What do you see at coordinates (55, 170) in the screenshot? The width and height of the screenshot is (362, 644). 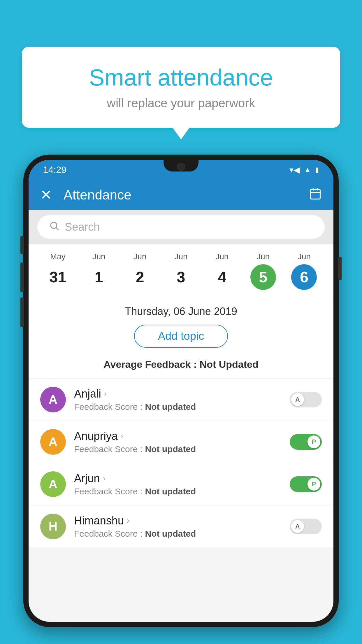 I see `status-time: 14:29` at bounding box center [55, 170].